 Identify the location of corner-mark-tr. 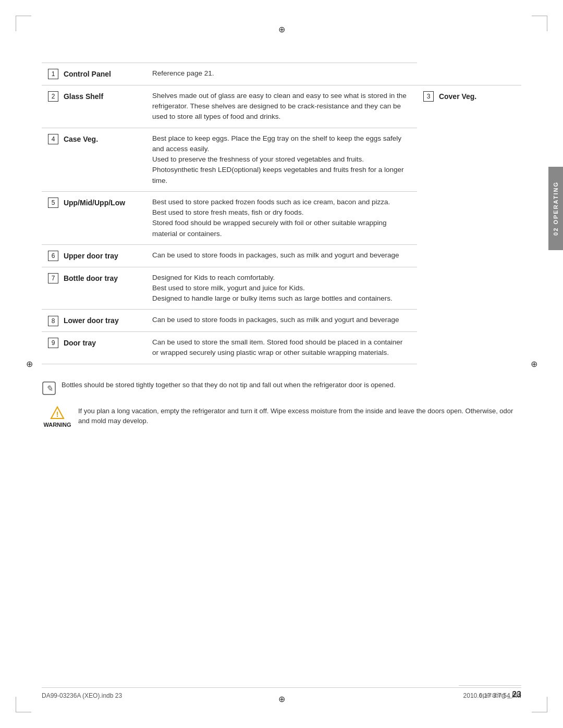
(540, 23).